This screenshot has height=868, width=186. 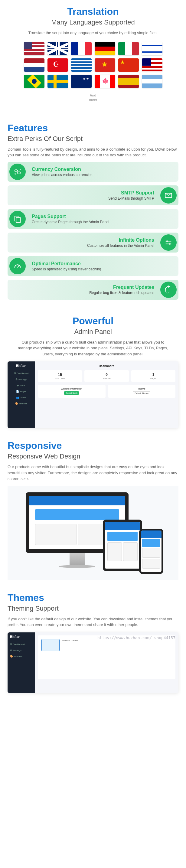 What do you see at coordinates (93, 332) in the screenshot?
I see `powerful-subtitle: Admin Panel` at bounding box center [93, 332].